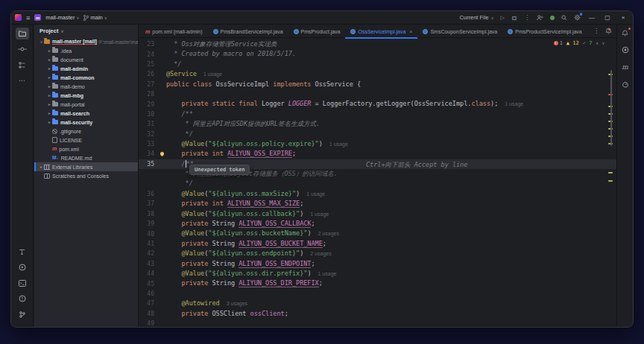 This screenshot has height=344, width=644. I want to click on code-line-46: 46, so click(377, 293).